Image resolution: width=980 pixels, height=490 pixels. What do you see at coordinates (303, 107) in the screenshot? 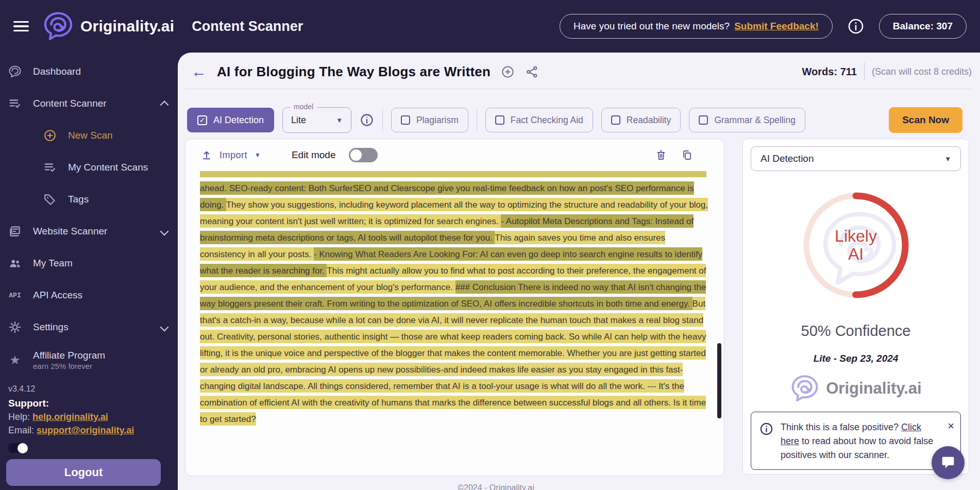
I see `model-select-label: model` at bounding box center [303, 107].